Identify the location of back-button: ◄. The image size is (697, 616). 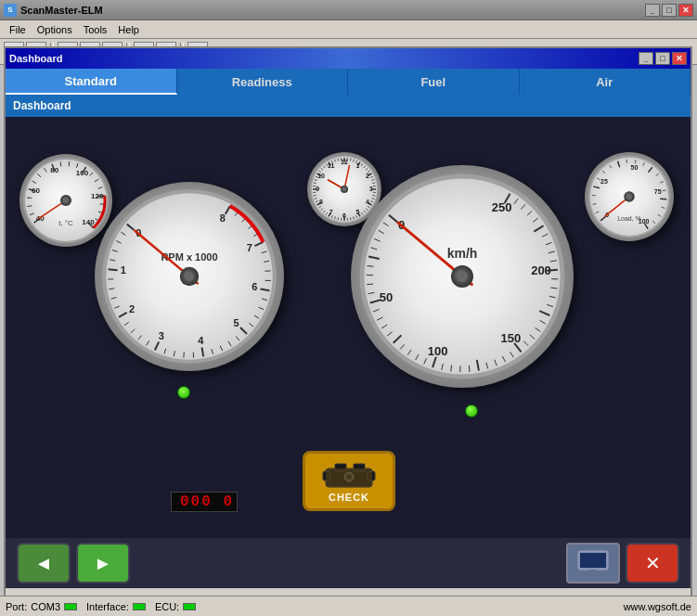
(44, 563).